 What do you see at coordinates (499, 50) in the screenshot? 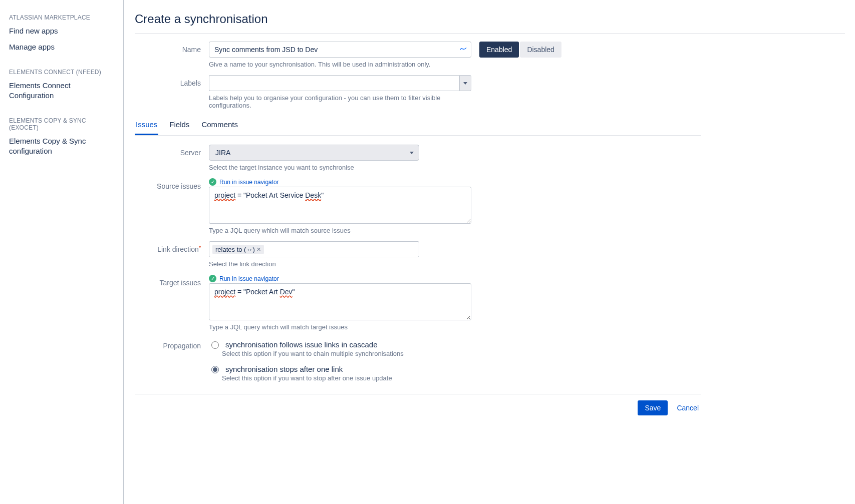
I see `enabled-button: Enabled` at bounding box center [499, 50].